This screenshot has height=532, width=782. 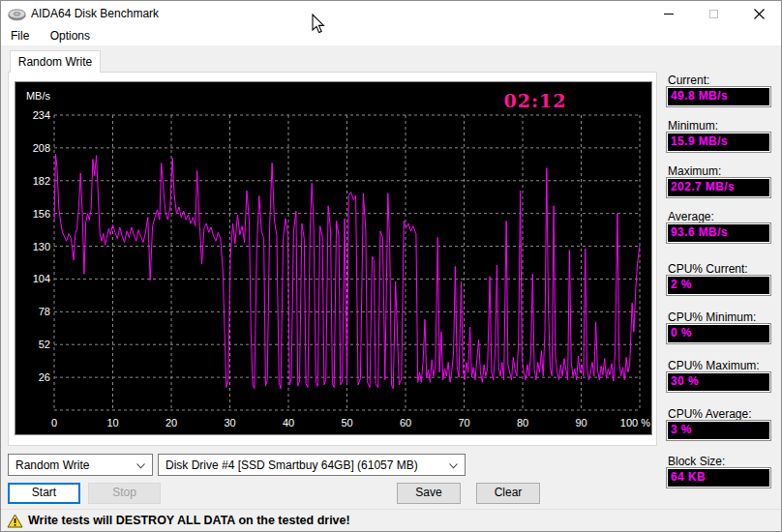 What do you see at coordinates (718, 334) in the screenshot?
I see `stat-value-5: 0 %` at bounding box center [718, 334].